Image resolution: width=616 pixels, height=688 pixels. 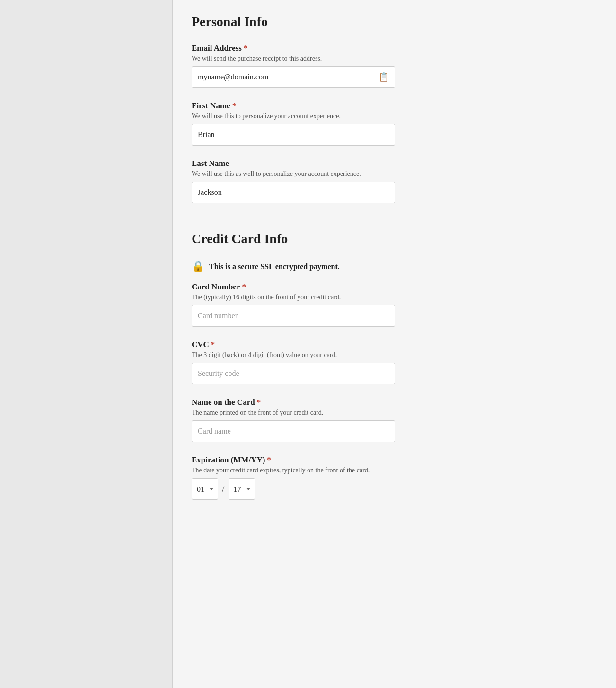 I want to click on email-field-group: Email Address* We will send the purchase…, so click(x=395, y=66).